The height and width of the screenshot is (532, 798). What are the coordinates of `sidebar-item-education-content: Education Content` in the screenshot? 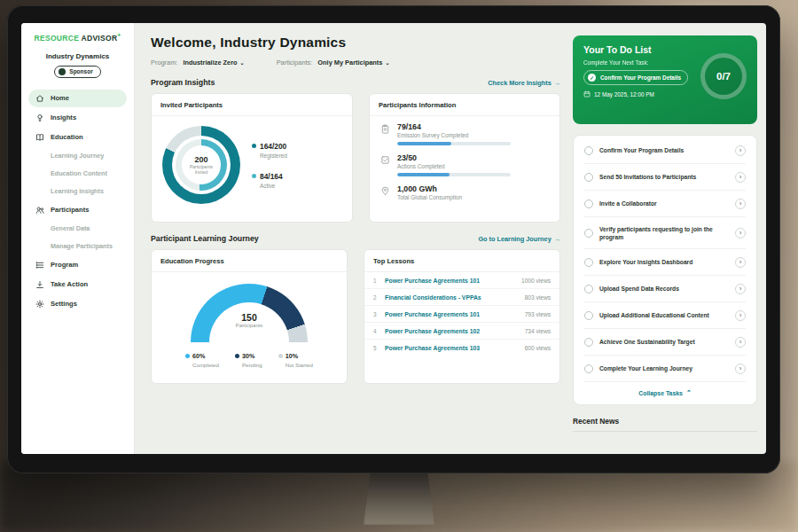 It's located at (78, 174).